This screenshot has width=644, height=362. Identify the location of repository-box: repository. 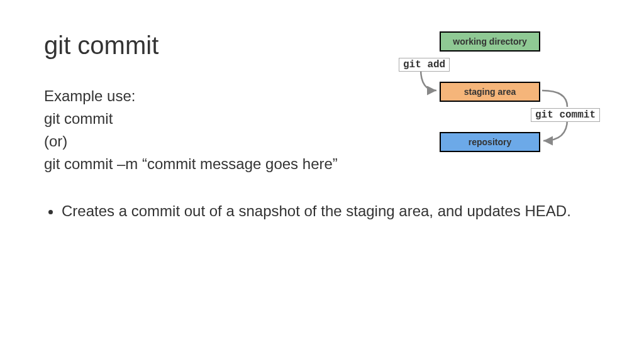
(490, 142).